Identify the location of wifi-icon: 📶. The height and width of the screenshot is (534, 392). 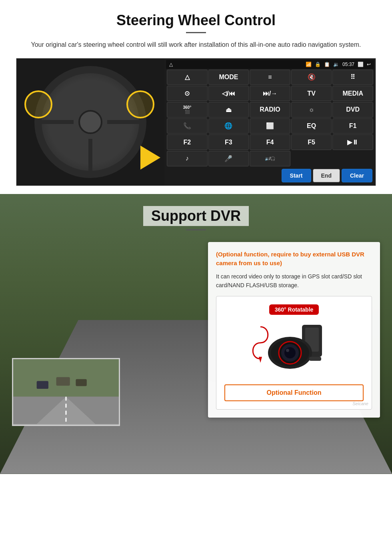
(309, 64).